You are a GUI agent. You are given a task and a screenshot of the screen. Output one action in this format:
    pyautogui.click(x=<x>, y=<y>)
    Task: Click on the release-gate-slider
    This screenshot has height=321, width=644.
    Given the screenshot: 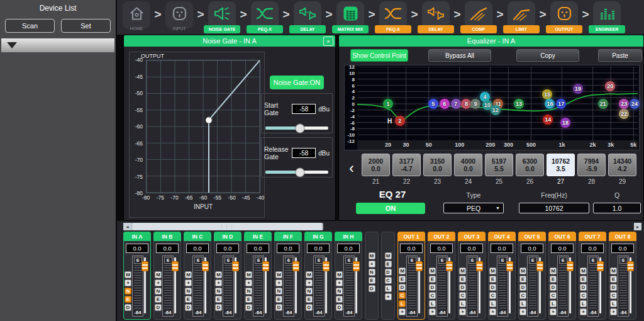 What is the action you would take?
    pyautogui.click(x=297, y=172)
    